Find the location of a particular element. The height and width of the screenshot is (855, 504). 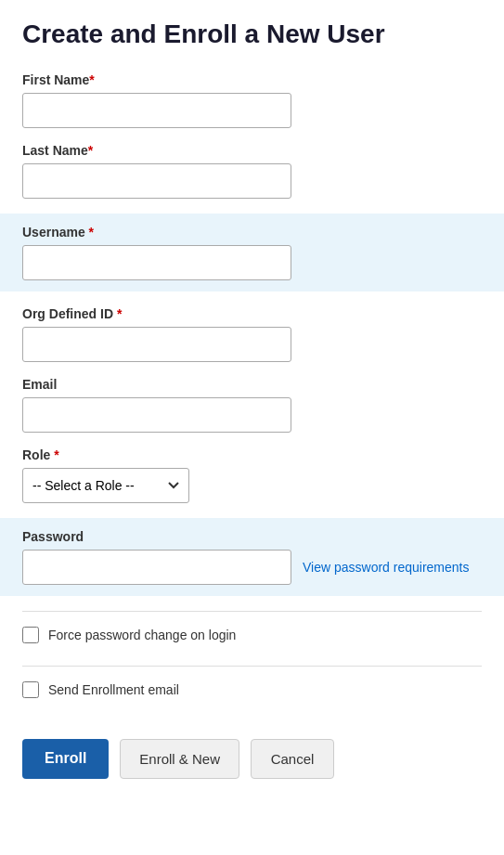

first-name-group: First Name* is located at coordinates (252, 100).